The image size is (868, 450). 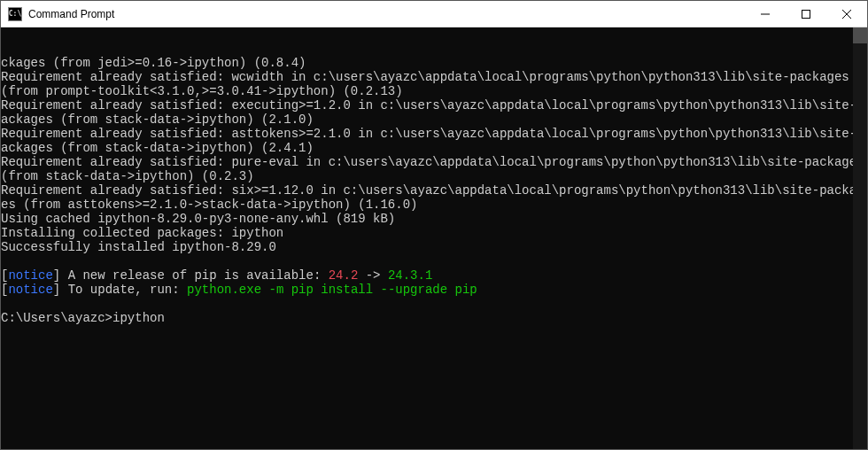 I want to click on terminal-text-segment: Requirement already satisfied: wcwidth i…, so click(x=429, y=84).